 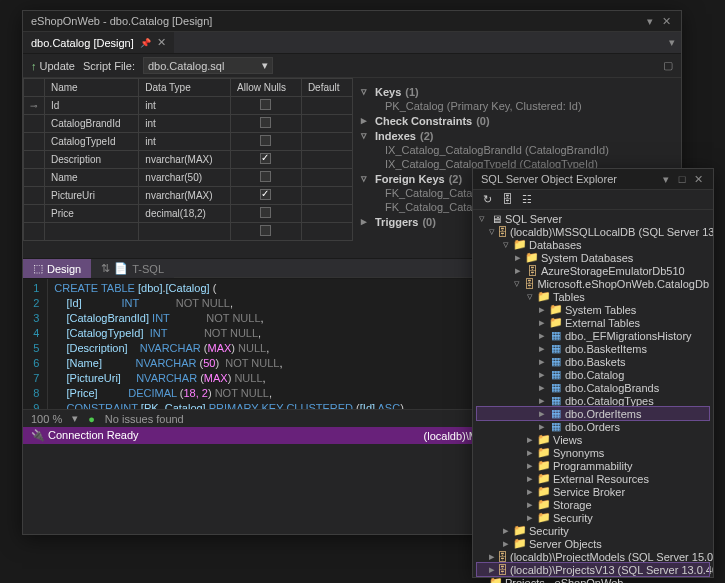 What do you see at coordinates (593, 580) in the screenshot?
I see `tree-item: 📁Projects - eShopOnWeb` at bounding box center [593, 580].